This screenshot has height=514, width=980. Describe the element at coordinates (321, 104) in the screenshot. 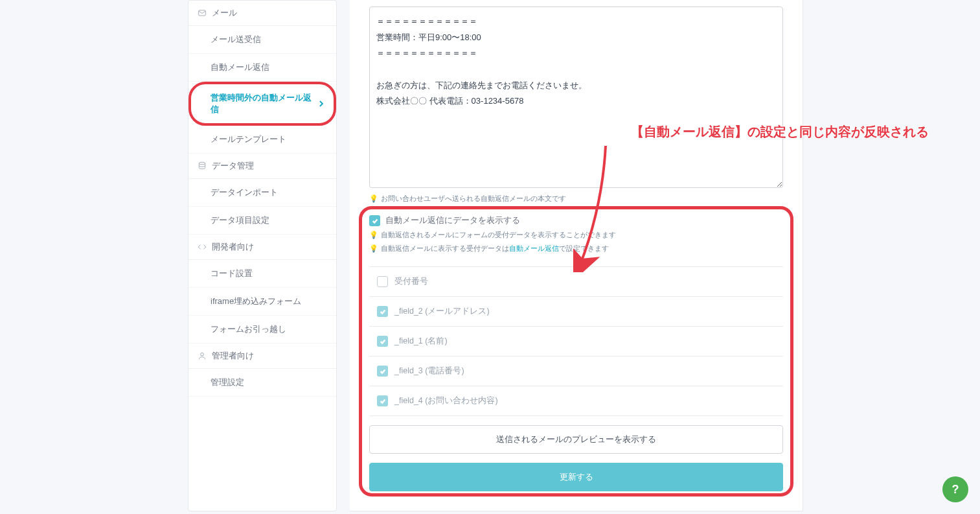

I see `chevron-right-icon` at that location.